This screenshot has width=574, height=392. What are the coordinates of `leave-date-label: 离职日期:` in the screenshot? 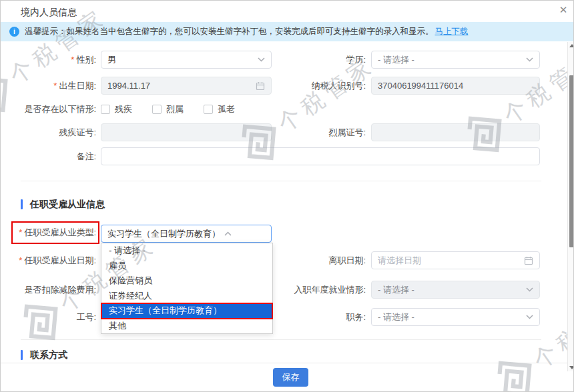 It's located at (323, 260).